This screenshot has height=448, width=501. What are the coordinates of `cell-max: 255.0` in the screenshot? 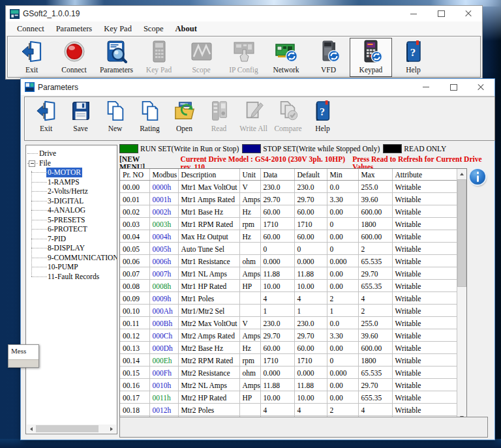 It's located at (375, 187).